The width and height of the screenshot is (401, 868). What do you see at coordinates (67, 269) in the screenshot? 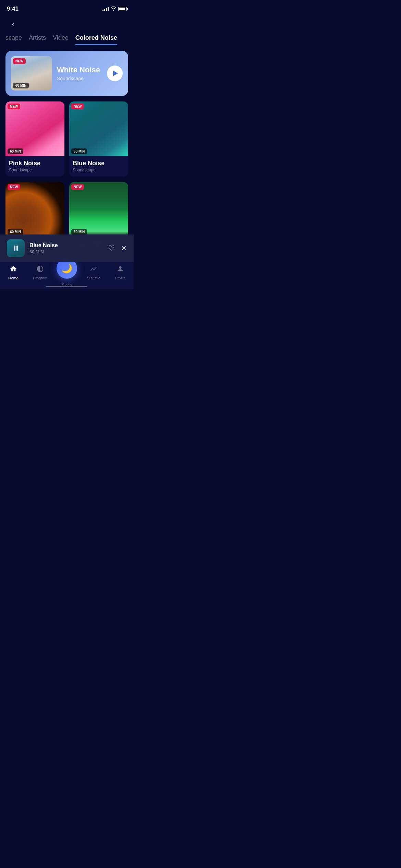
I see `sleep-moon-icon: 🌙` at bounding box center [67, 269].